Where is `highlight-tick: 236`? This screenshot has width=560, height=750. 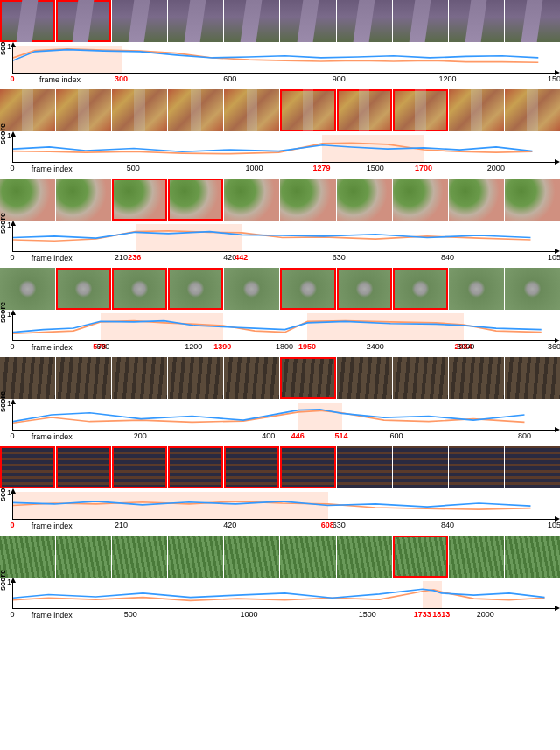 highlight-tick: 236 is located at coordinates (135, 257).